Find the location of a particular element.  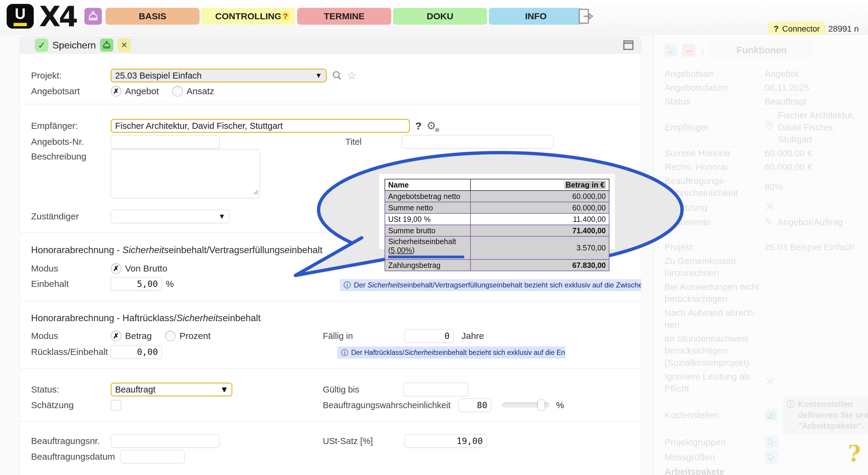

betrag-table-panel: NameBetrag in €Angebotsbetrag netto60.00… is located at coordinates (497, 211).